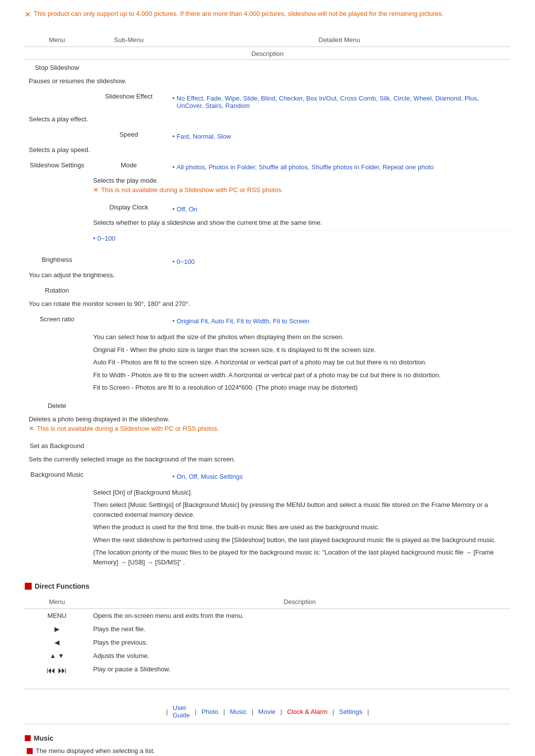 The image size is (535, 756). I want to click on dt-desc-cell: Plays the previous., so click(300, 643).